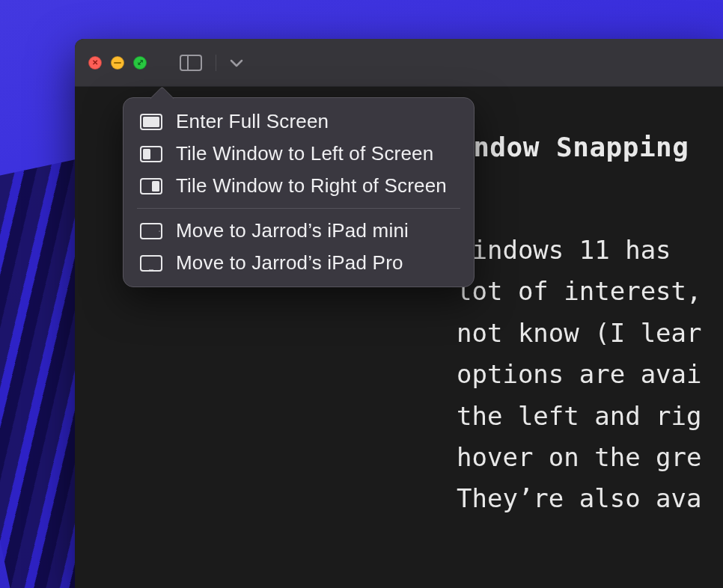 The height and width of the screenshot is (588, 723). I want to click on menu-item-tile-right: Tile Window to Right of Screen, so click(299, 186).